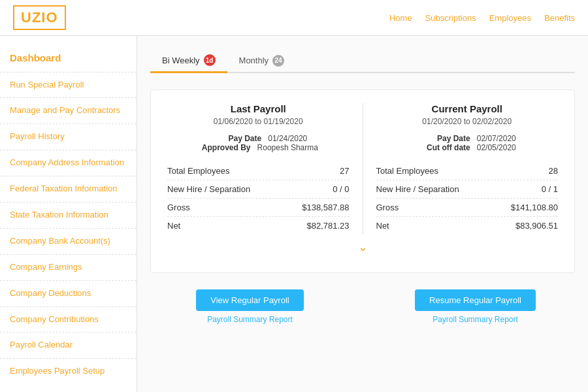  What do you see at coordinates (344, 171) in the screenshot?
I see `last-stat-total-employees-value: 27` at bounding box center [344, 171].